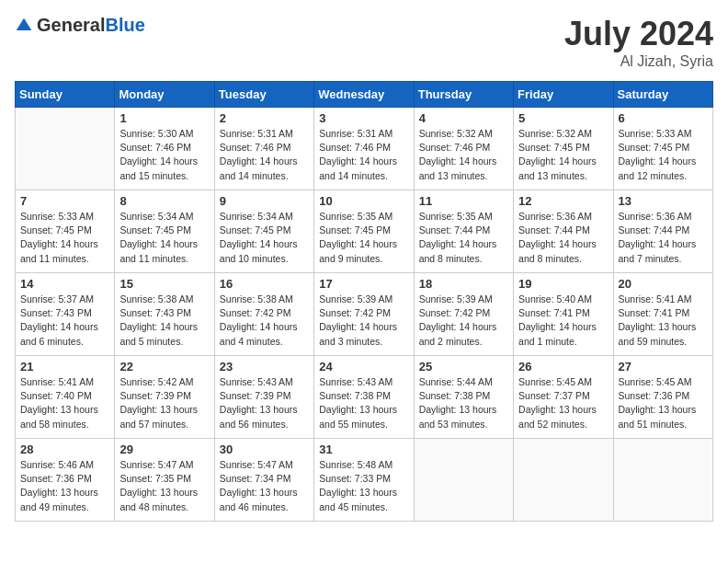  I want to click on day-number: 31, so click(364, 449).